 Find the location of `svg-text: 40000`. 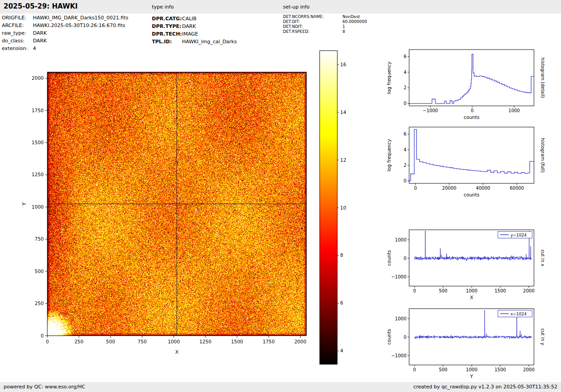

svg-text: 40000 is located at coordinates (483, 188).